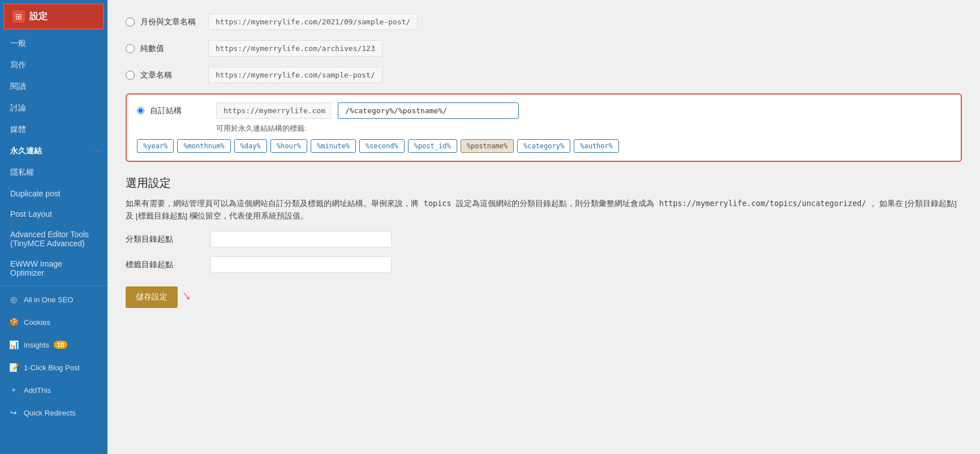  What do you see at coordinates (313, 22) in the screenshot?
I see `url-month: https://mymerrylife.com/2021/09/sample-p…` at bounding box center [313, 22].